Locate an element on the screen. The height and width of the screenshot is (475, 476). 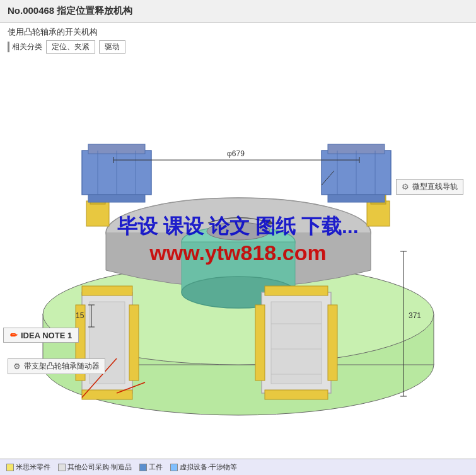
gear-icon-follower: ⚙ is located at coordinates (17, 367).